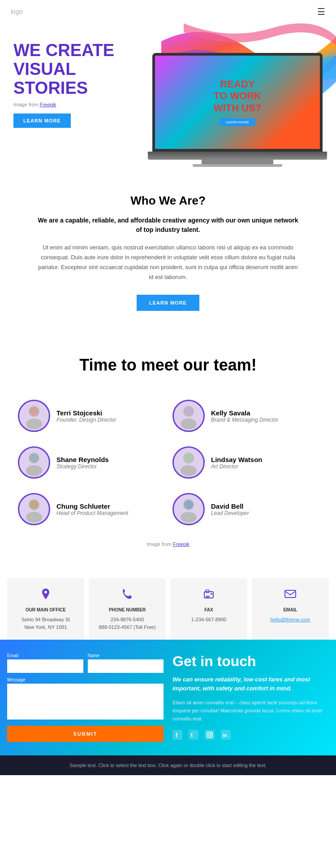  I want to click on member-info: Chung Schlueter Head of Product Manageme…, so click(92, 510).